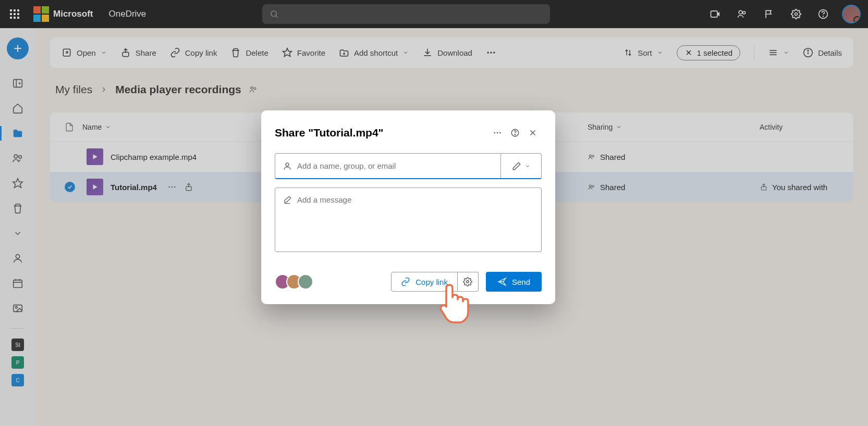 The image size is (868, 426). Describe the element at coordinates (15, 14) in the screenshot. I see `waffle-icon` at that location.